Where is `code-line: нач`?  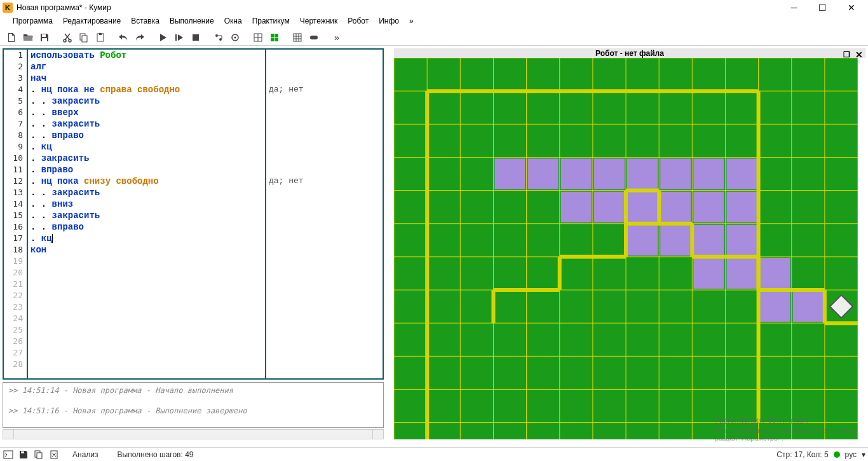 code-line: нач is located at coordinates (146, 78).